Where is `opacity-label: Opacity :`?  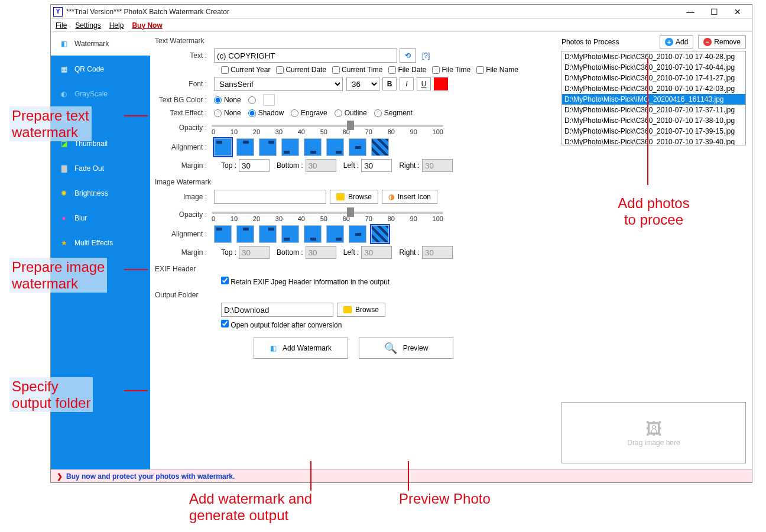 opacity-label: Opacity : is located at coordinates (184, 128).